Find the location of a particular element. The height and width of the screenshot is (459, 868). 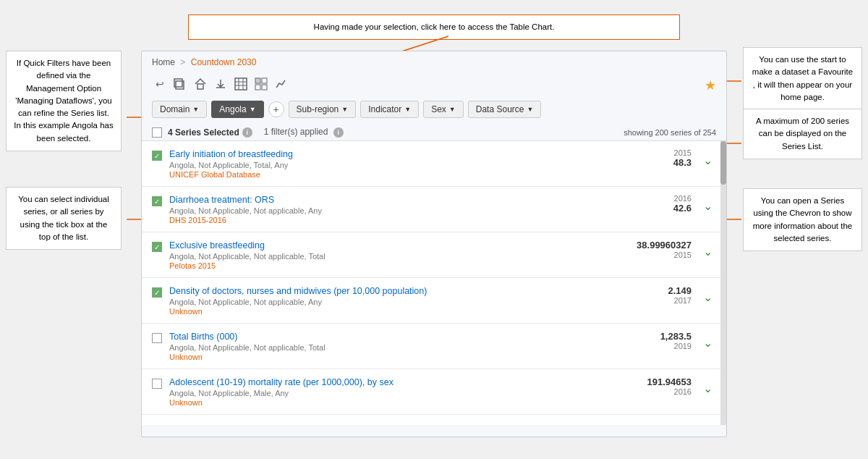

series-chevron-4: ⌄ is located at coordinates (707, 342).